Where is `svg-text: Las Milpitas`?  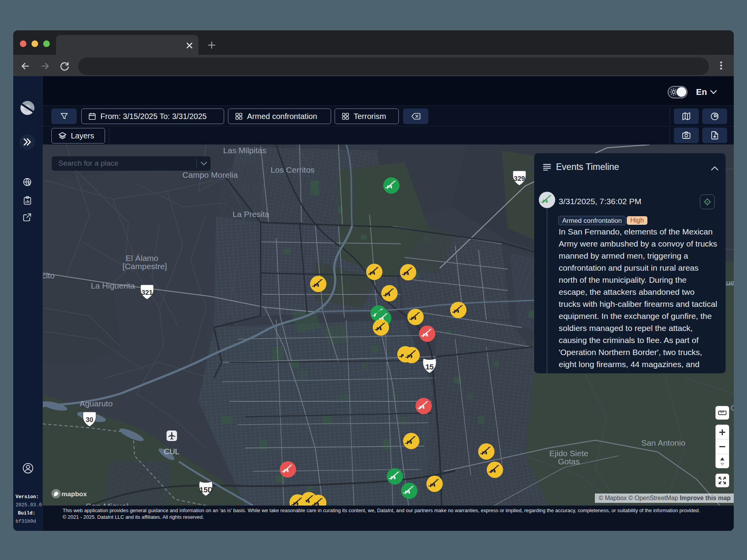 svg-text: Las Milpitas is located at coordinates (245, 150).